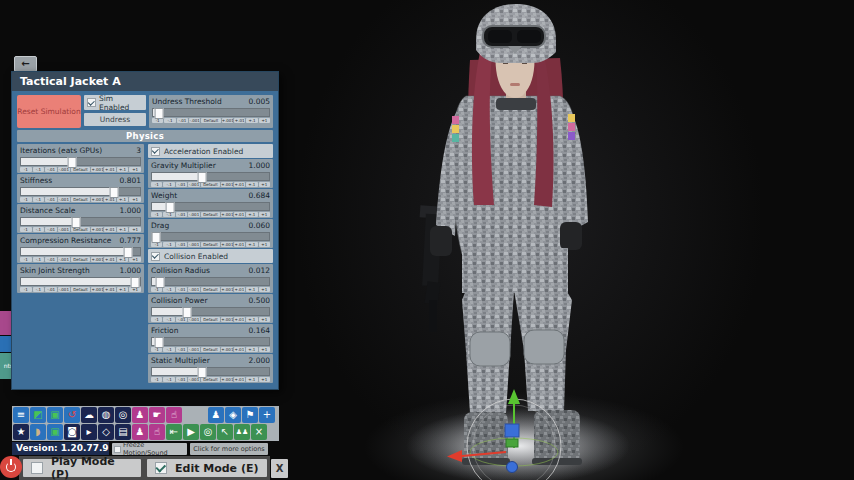  I want to click on freeze-motion-sound-button: Freeze Motion/Sound, so click(150, 449).